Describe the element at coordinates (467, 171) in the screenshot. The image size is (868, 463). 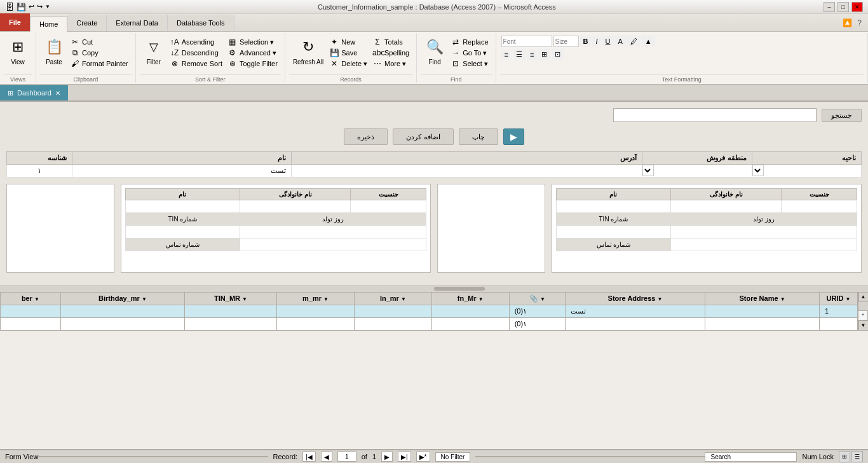
I see `cell-address` at that location.